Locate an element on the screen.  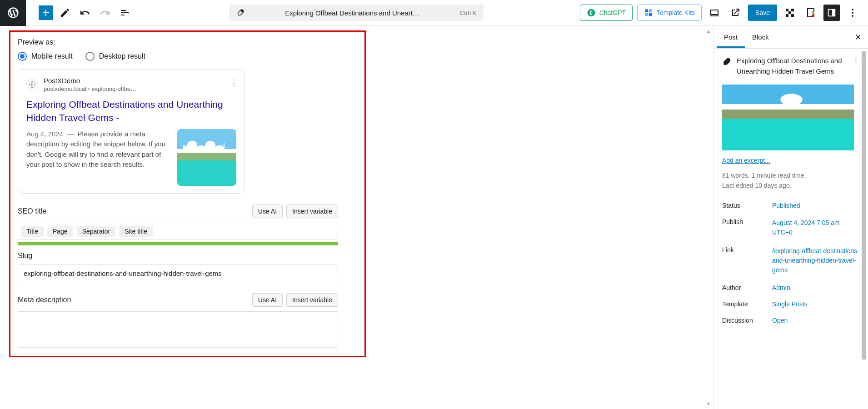
publish-value: August 4, 2024 7:05 am UTC+0 is located at coordinates (816, 228).